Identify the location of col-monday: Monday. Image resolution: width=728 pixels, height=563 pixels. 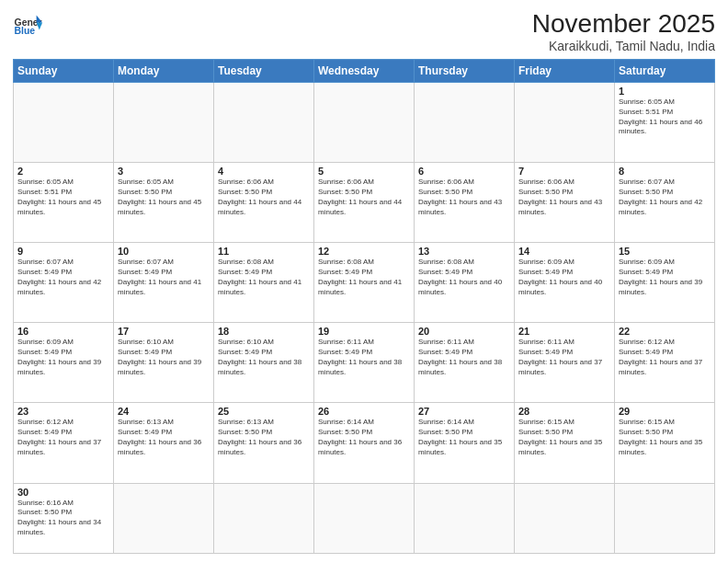
(164, 72).